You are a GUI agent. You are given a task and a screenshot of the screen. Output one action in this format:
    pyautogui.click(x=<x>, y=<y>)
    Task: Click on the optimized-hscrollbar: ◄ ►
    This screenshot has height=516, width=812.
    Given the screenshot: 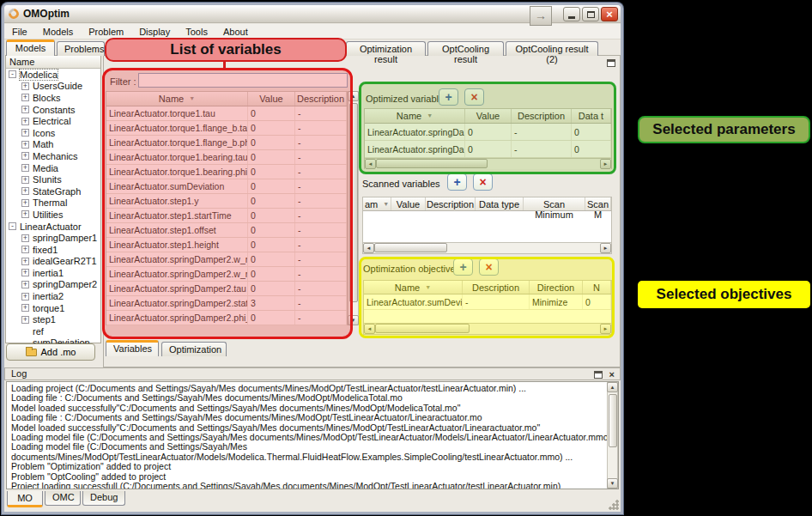 What is the action you would take?
    pyautogui.click(x=488, y=163)
    